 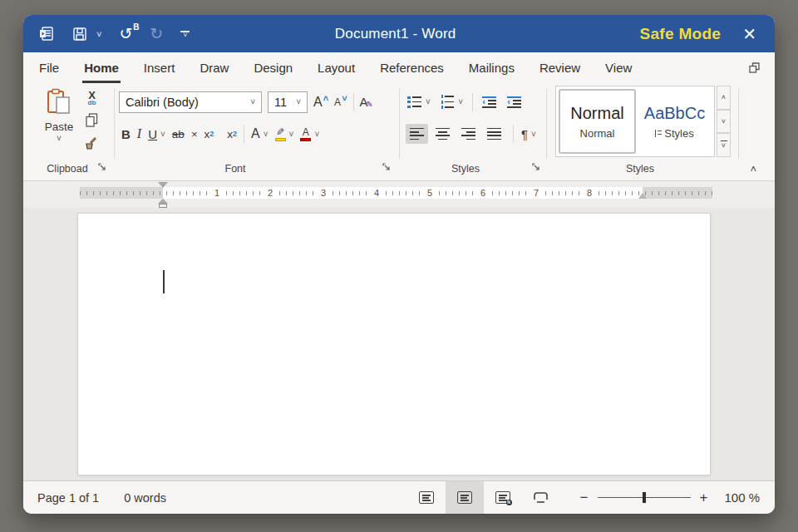 I want to click on font-size-combo: 11 ˅, so click(x=288, y=102).